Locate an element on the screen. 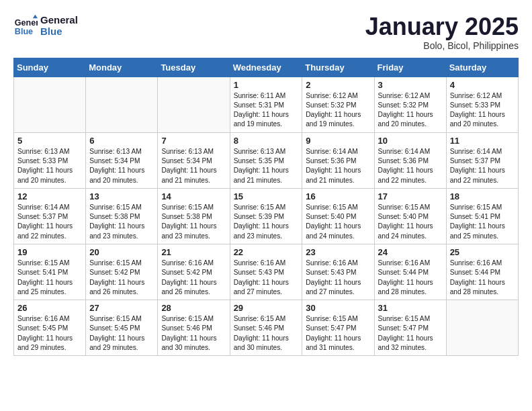 The image size is (532, 411). day-number: 23 is located at coordinates (338, 253).